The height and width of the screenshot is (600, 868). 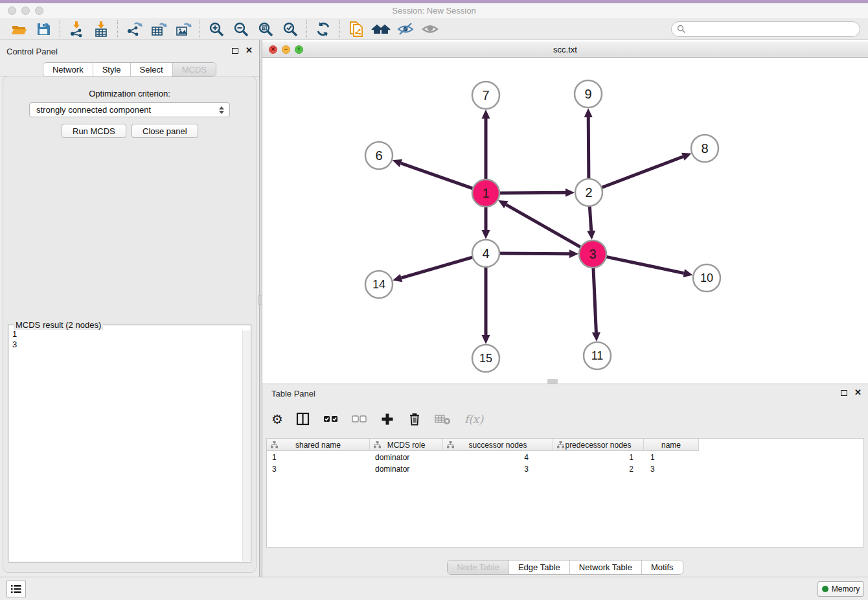 What do you see at coordinates (293, 394) in the screenshot?
I see `table-panel-title: Table Panel` at bounding box center [293, 394].